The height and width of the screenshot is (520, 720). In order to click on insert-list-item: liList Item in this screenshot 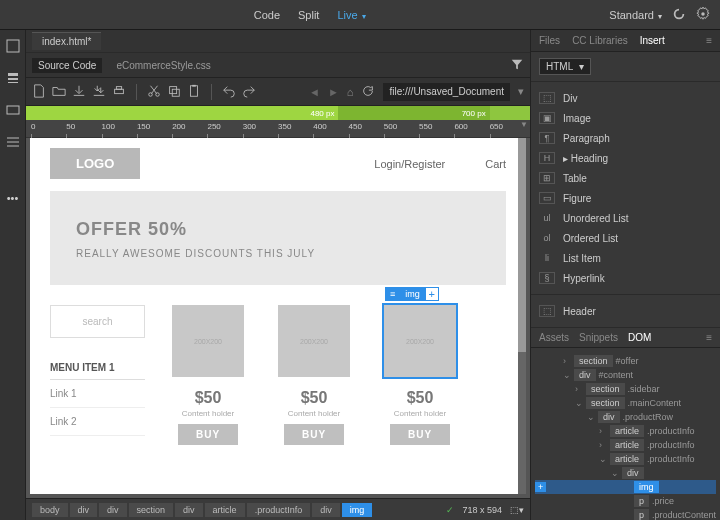, I will do `click(626, 258)`.